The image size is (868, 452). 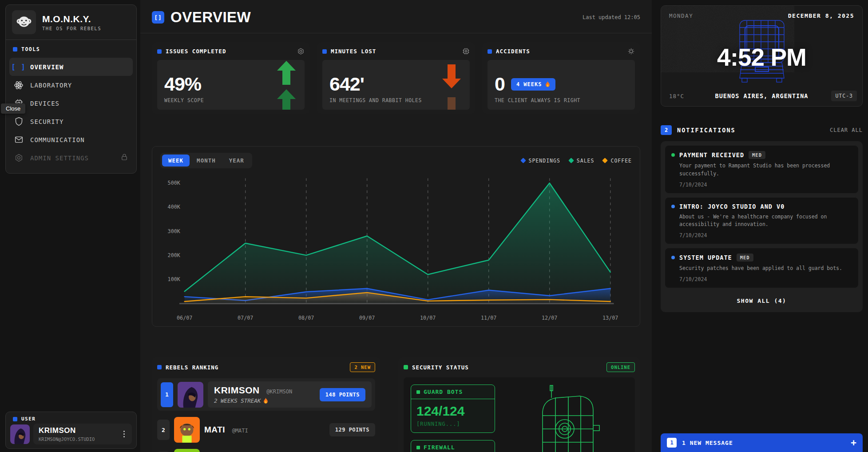 I want to click on notification-item: PAYMENT RECEIVED MED Your payment to Ram…, so click(x=762, y=170).